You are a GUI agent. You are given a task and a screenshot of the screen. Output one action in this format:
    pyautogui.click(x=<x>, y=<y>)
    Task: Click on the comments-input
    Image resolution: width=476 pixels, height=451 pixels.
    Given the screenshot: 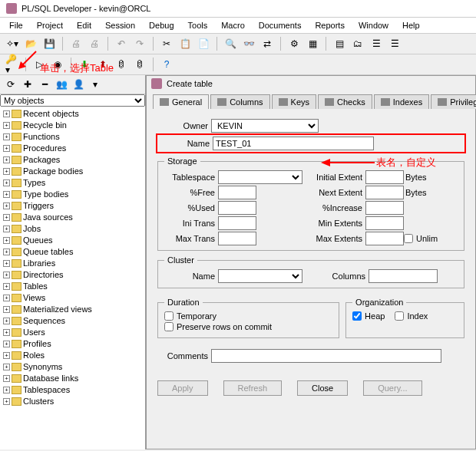 What is the action you would take?
    pyautogui.click(x=326, y=356)
    